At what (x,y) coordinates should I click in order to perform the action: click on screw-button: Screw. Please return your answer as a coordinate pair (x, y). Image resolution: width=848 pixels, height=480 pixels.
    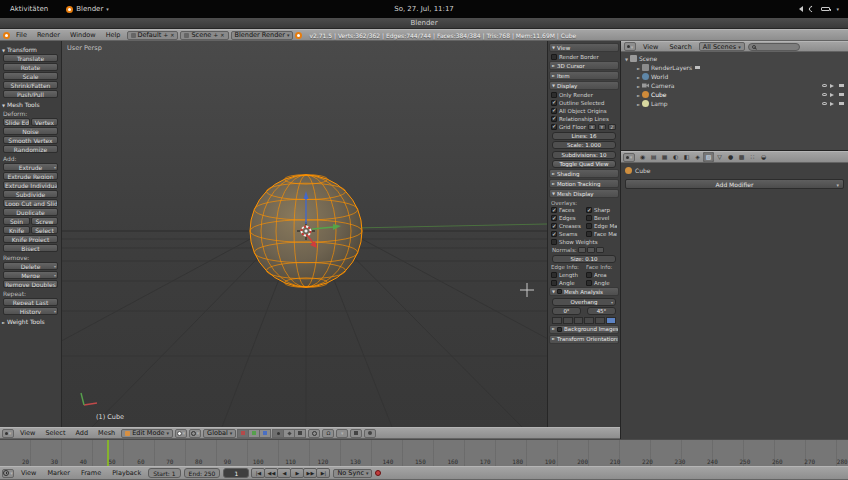
    Looking at the image, I should click on (44, 221).